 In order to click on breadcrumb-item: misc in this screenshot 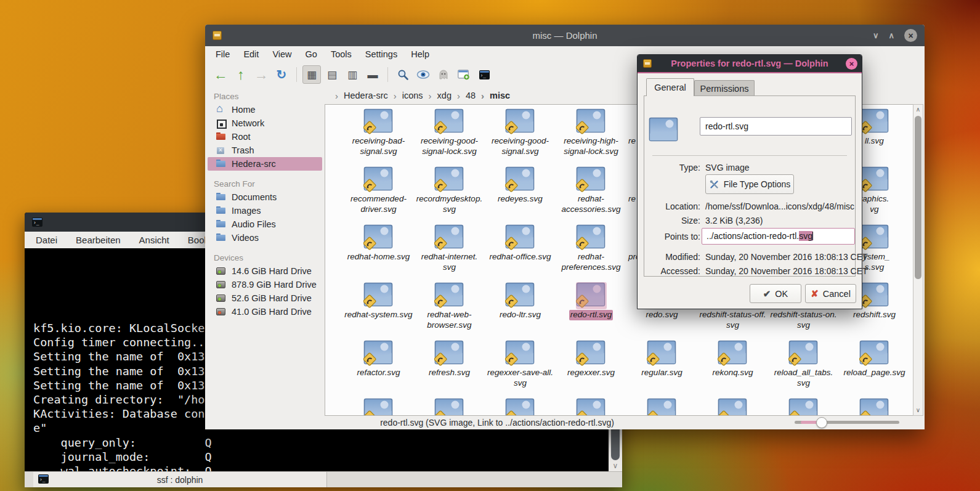, I will do `click(493, 96)`.